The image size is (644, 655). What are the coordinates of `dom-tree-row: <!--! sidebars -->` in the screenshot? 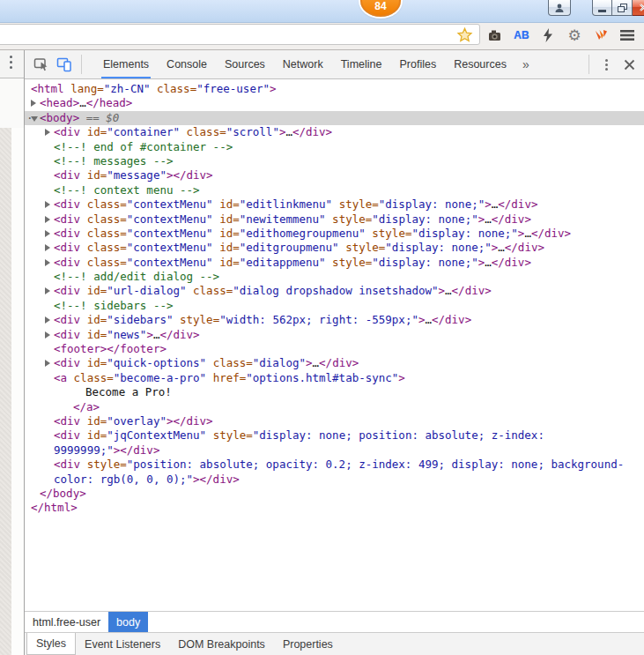 It's located at (335, 306).